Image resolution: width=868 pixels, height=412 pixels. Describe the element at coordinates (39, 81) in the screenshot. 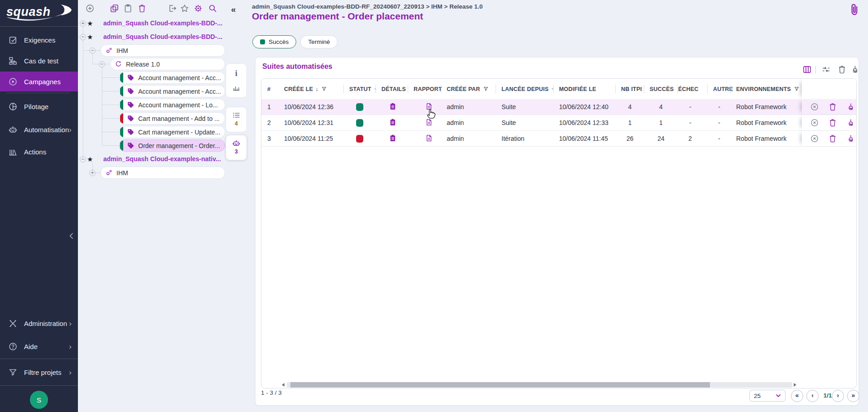

I see `sidebar-item-campagnes: Campagnes` at that location.